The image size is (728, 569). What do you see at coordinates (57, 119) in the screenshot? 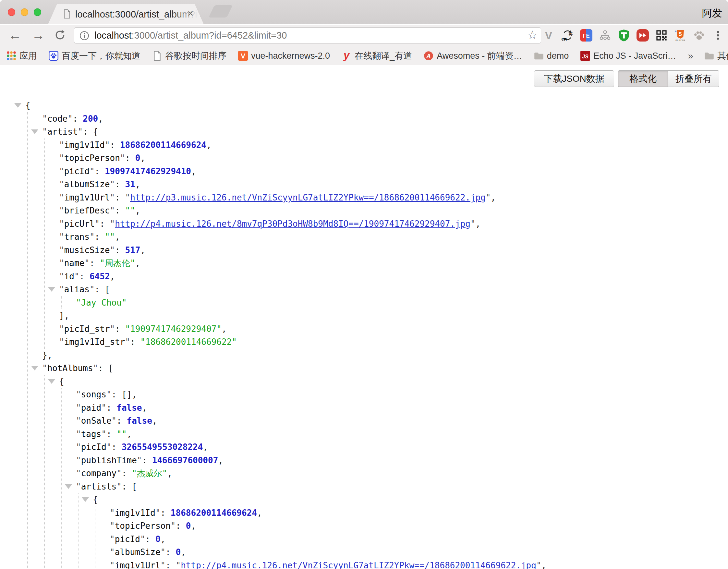
I see `json-key: code` at bounding box center [57, 119].